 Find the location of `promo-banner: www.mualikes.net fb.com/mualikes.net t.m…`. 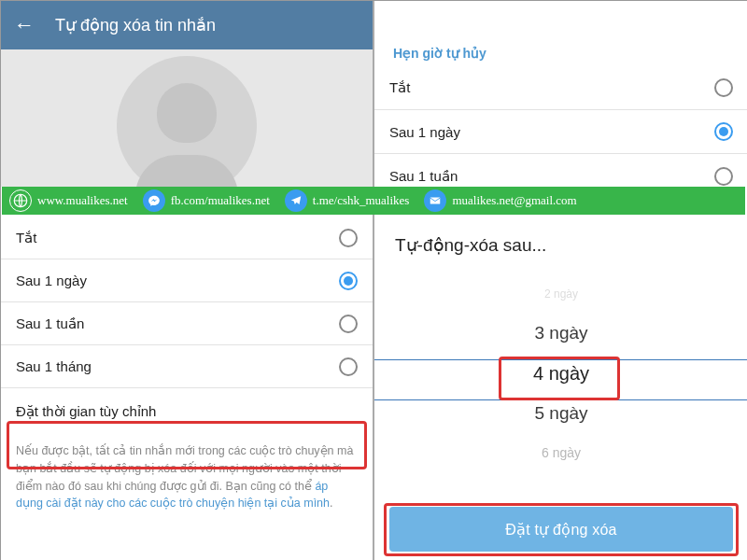

promo-banner: www.mualikes.net fb.com/mualikes.net t.m… is located at coordinates (374, 201).